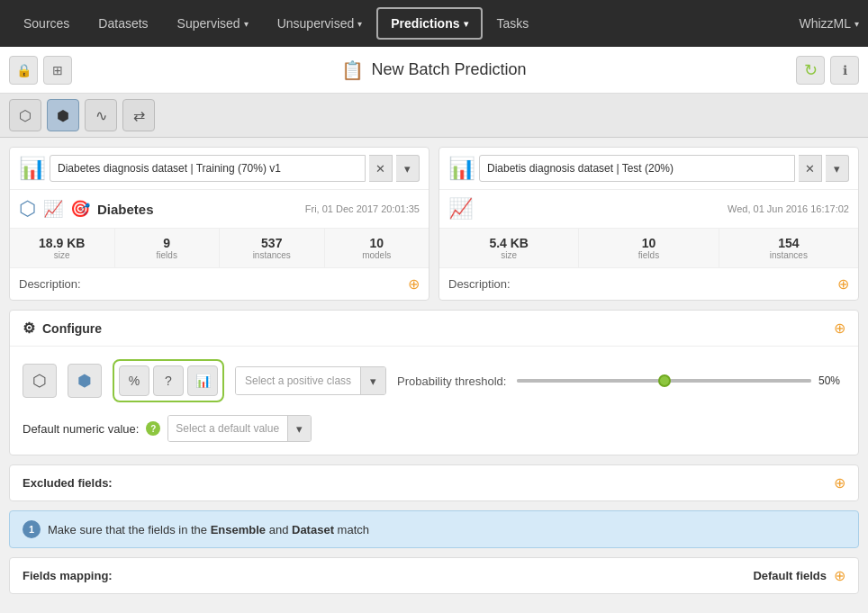 The image size is (868, 613). Describe the element at coordinates (168, 381) in the screenshot. I see `highlight-group: % ? 📊` at that location.